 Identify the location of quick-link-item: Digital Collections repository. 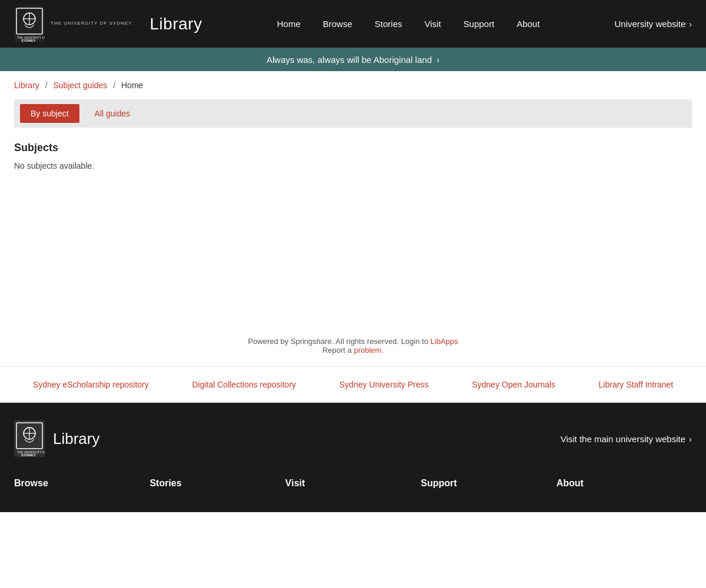
(244, 385).